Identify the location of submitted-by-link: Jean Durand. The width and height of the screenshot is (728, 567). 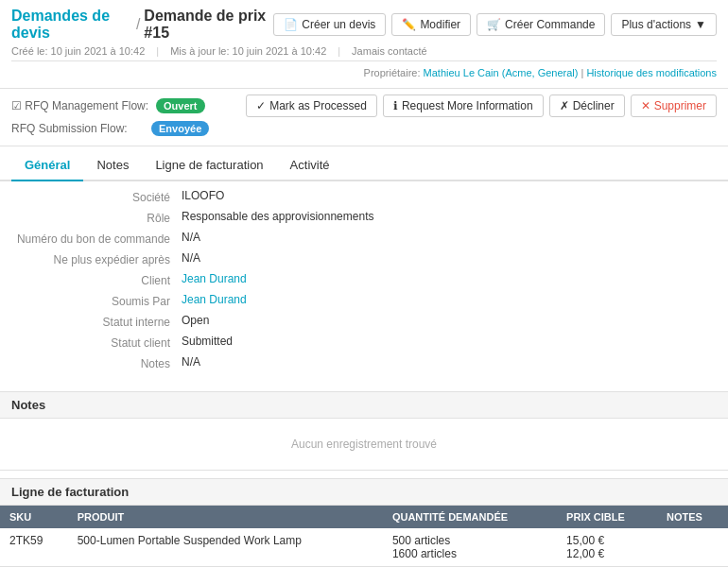
(214, 300).